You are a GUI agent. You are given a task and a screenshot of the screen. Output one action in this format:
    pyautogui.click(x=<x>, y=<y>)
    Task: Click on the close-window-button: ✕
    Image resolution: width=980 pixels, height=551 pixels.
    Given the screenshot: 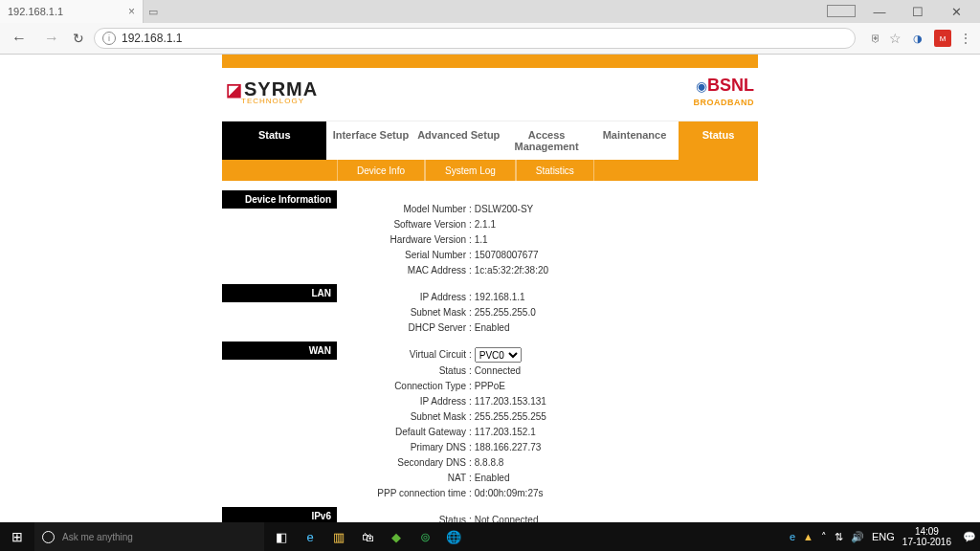 What is the action you would take?
    pyautogui.click(x=956, y=11)
    